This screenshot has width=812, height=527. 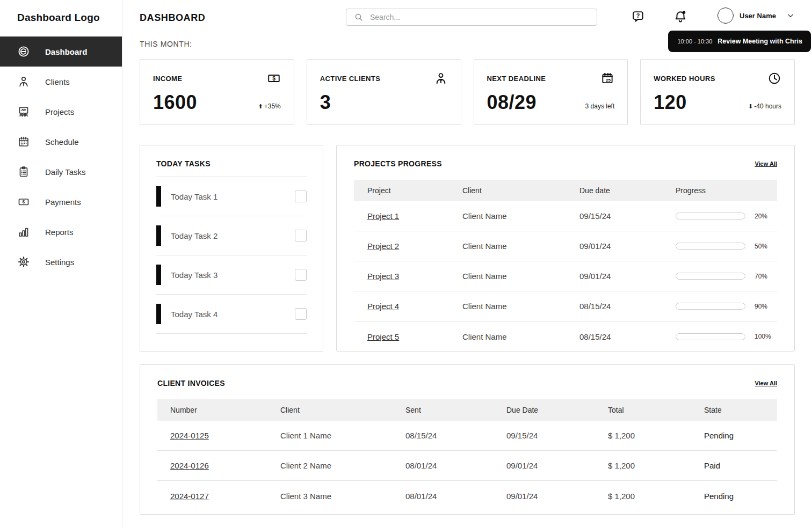 What do you see at coordinates (383, 337) in the screenshot?
I see `project-link: Project 5` at bounding box center [383, 337].